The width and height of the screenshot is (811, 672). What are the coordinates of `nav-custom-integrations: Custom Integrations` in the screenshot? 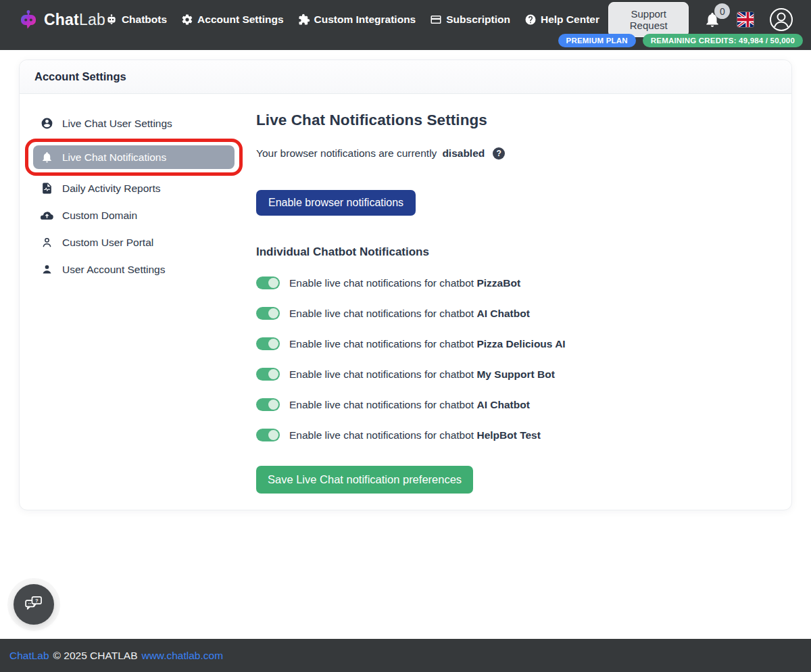 It's located at (357, 20).